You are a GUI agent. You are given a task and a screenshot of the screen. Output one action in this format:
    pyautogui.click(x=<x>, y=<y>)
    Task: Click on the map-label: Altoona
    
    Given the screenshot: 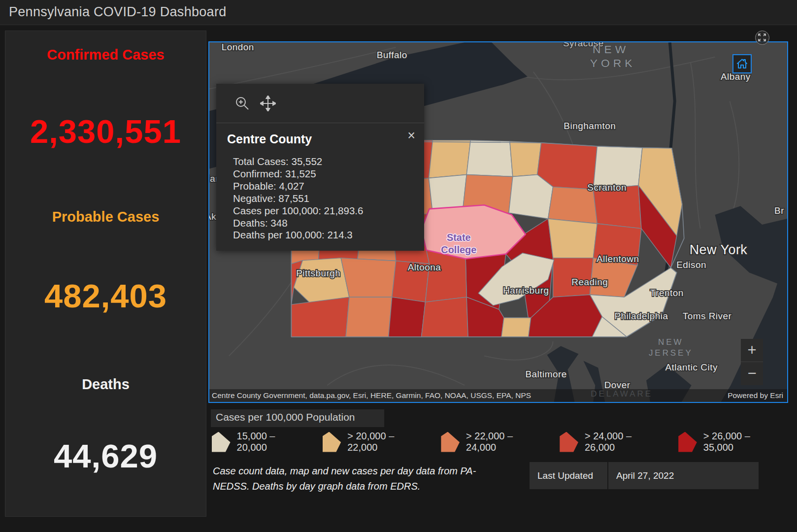 What is the action you would take?
    pyautogui.click(x=425, y=267)
    